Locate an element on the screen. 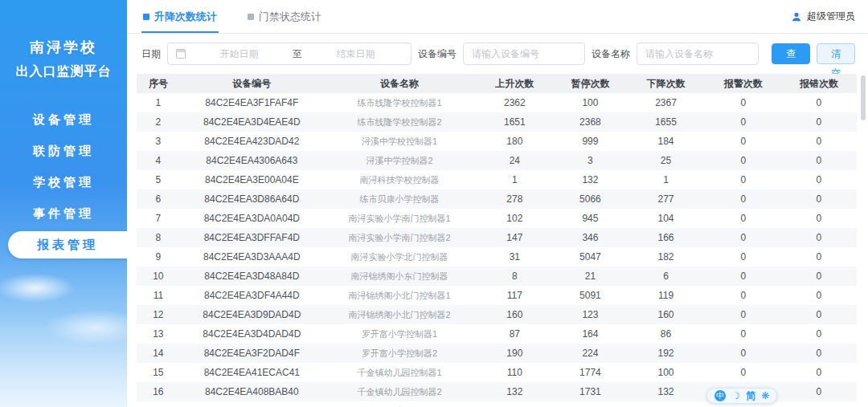 The height and width of the screenshot is (407, 868). sidebar-item-2: 联防管理 is located at coordinates (63, 151).